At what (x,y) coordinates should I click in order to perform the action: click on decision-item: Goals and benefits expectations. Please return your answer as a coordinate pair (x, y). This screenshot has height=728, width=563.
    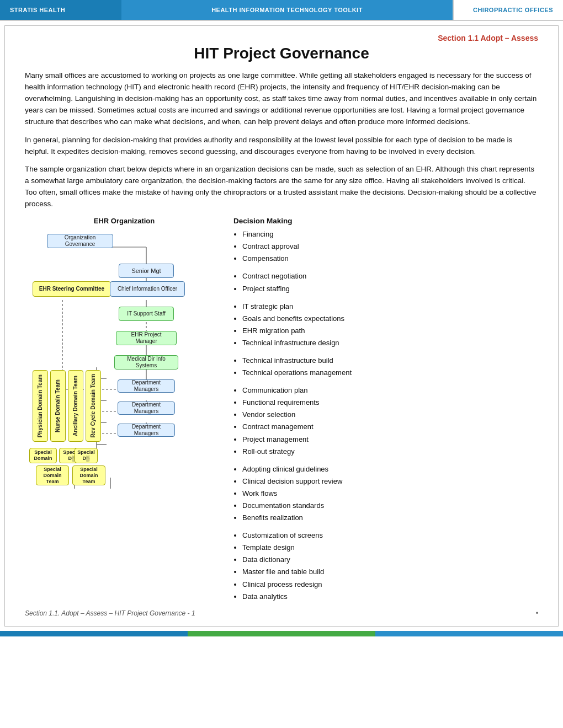
    Looking at the image, I should click on (390, 319).